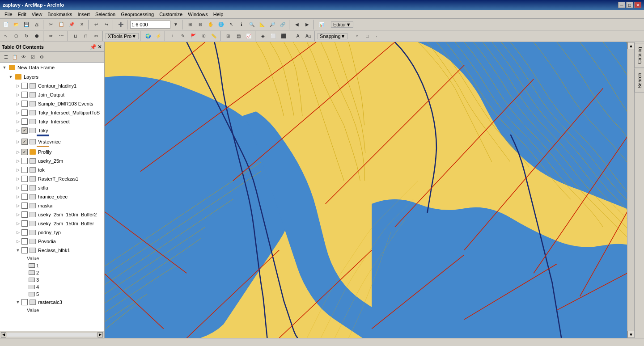 The width and height of the screenshot is (644, 346). I want to click on menu-windows: Windows, so click(198, 14).